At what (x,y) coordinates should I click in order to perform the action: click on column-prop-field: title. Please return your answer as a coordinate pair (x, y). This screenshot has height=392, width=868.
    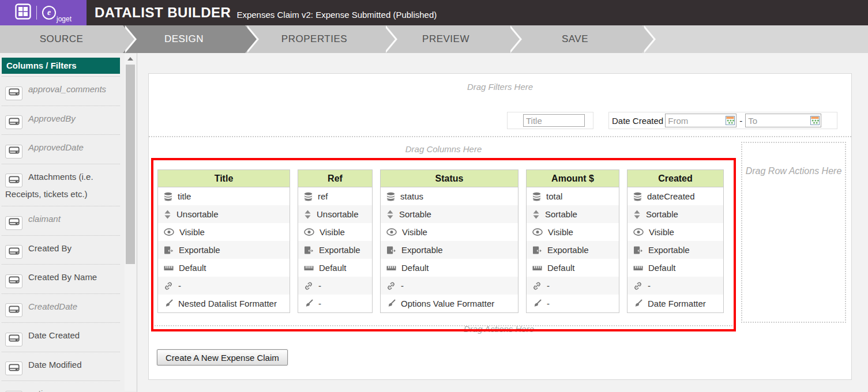
    Looking at the image, I should click on (224, 196).